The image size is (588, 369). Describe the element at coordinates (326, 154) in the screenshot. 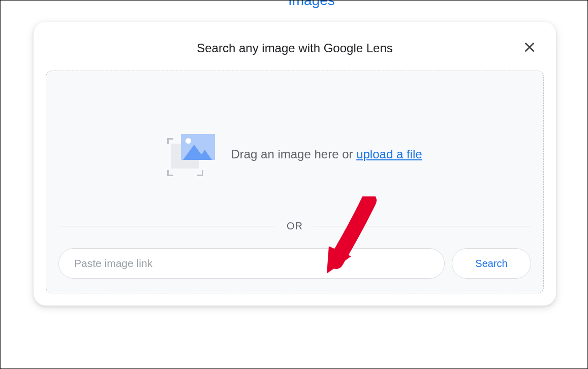

I see `drop-instruction: Drag an image here or upload a file` at that location.